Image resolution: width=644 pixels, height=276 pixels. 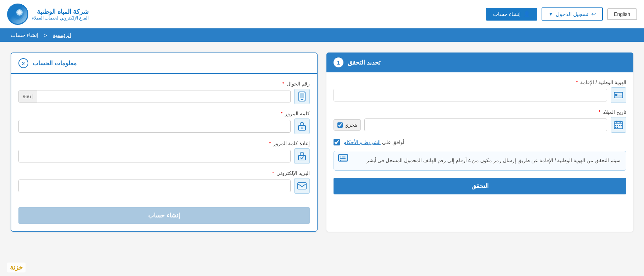 I want to click on breadcrumb-home: الرئيسية, so click(x=62, y=35).